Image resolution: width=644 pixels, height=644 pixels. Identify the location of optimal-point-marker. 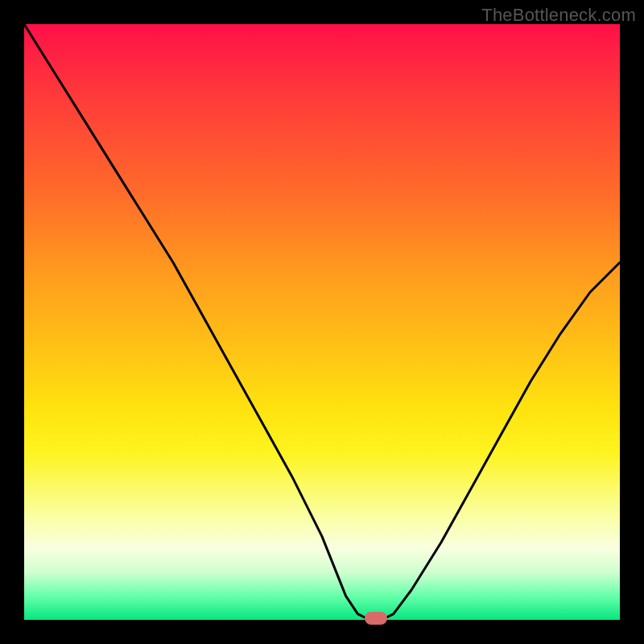
(376, 618).